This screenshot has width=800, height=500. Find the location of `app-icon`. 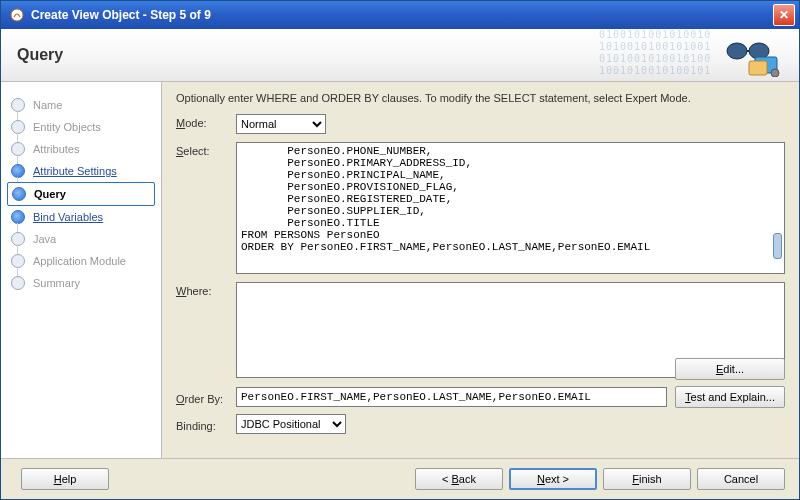

app-icon is located at coordinates (17, 15).